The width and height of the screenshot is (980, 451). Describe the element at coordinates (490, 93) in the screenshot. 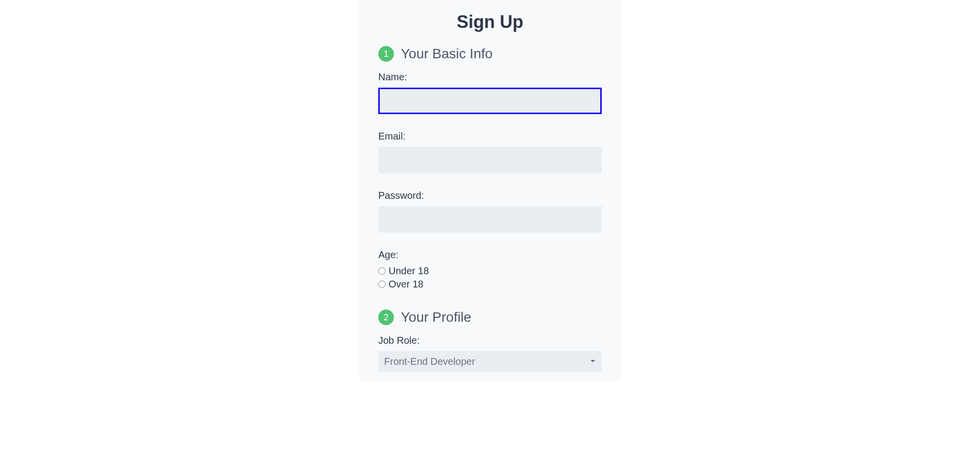

I see `name-field-group: Name:` at that location.